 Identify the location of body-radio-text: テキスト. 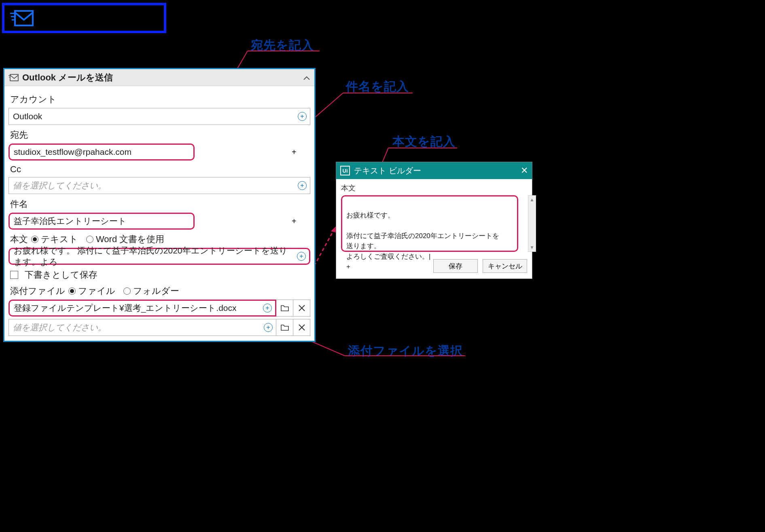
(55, 239).